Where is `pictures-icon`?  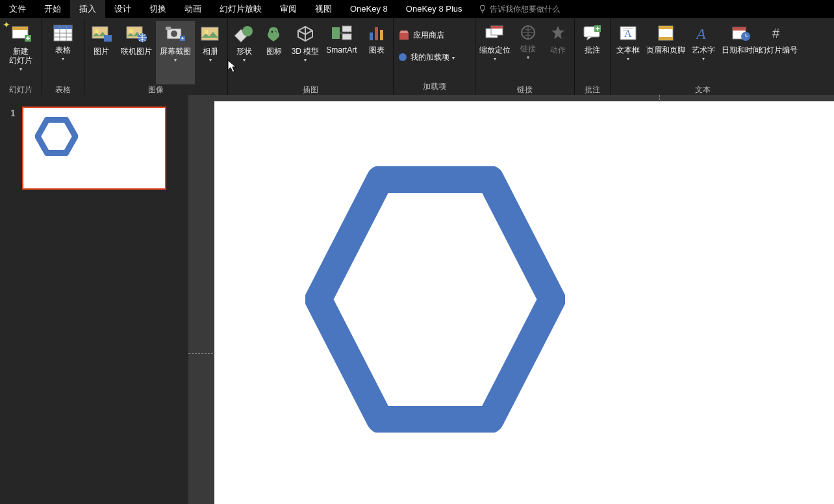 pictures-icon is located at coordinates (101, 34).